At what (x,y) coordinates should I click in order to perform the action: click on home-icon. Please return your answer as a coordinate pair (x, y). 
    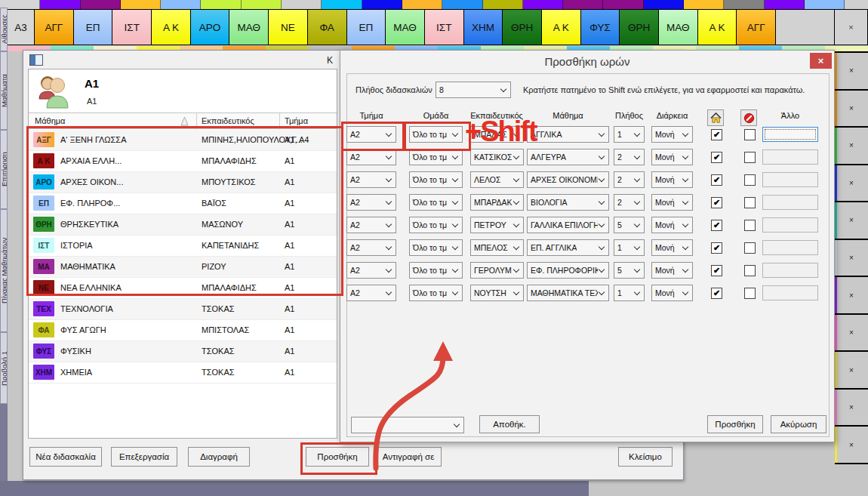
    Looking at the image, I should click on (716, 118).